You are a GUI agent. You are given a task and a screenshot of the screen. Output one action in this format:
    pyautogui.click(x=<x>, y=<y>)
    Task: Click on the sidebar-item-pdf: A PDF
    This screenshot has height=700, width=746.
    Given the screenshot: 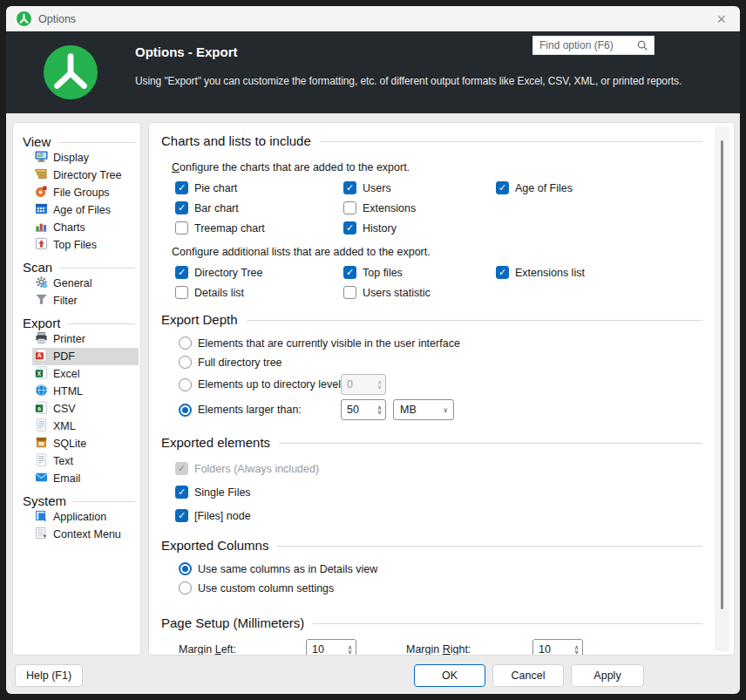 What is the action you would take?
    pyautogui.click(x=85, y=357)
    